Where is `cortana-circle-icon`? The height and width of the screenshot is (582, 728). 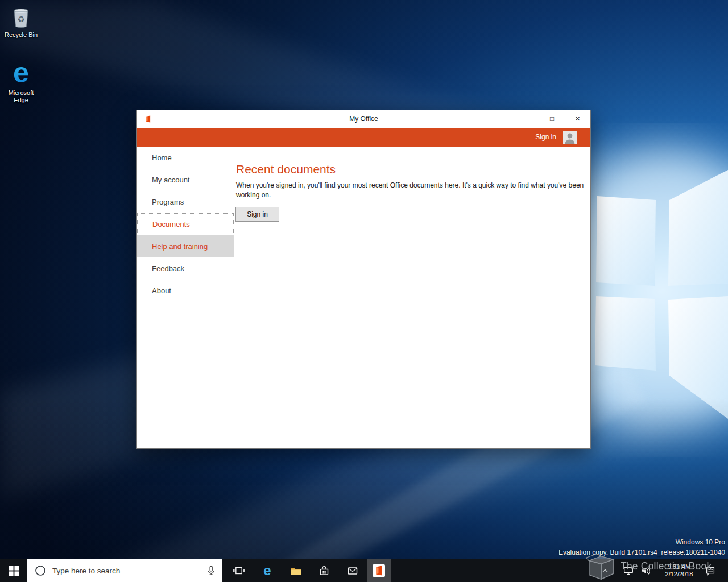 cortana-circle-icon is located at coordinates (40, 571).